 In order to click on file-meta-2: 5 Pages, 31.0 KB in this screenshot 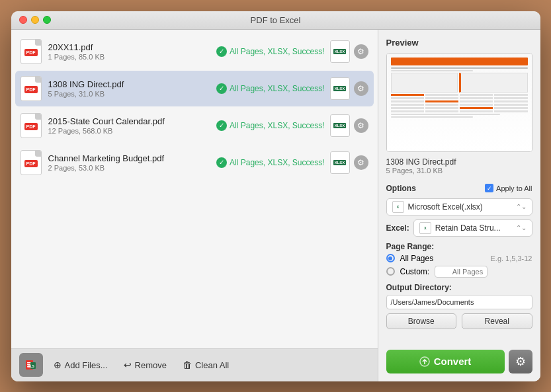, I will do `click(132, 94)`.